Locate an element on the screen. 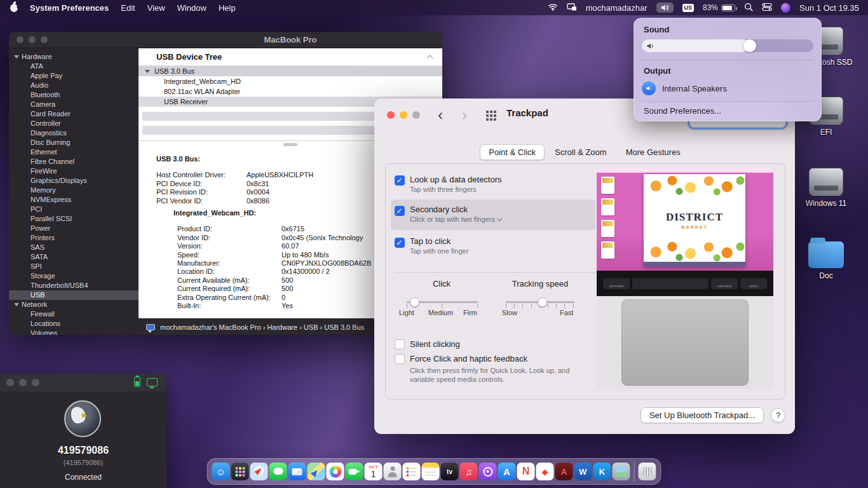  silent-clicking-label: Silent clicking is located at coordinates (435, 344).